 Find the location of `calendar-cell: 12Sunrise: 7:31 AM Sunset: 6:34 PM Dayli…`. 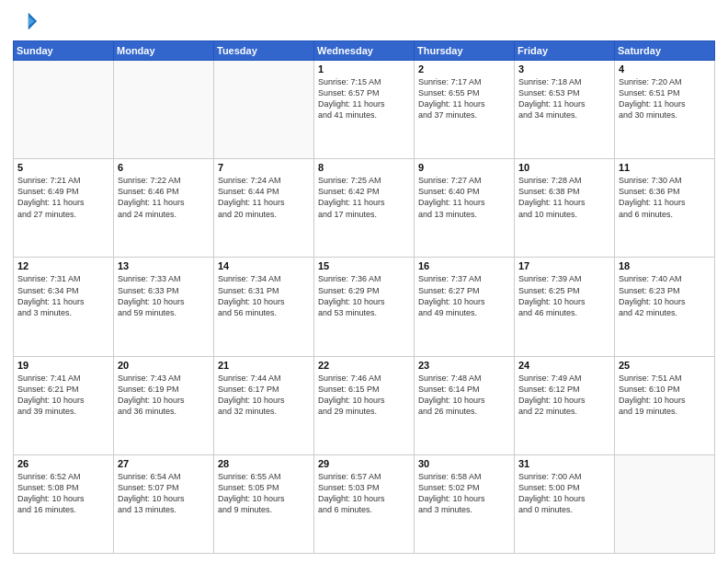

calendar-cell: 12Sunrise: 7:31 AM Sunset: 6:34 PM Dayli… is located at coordinates (64, 307).